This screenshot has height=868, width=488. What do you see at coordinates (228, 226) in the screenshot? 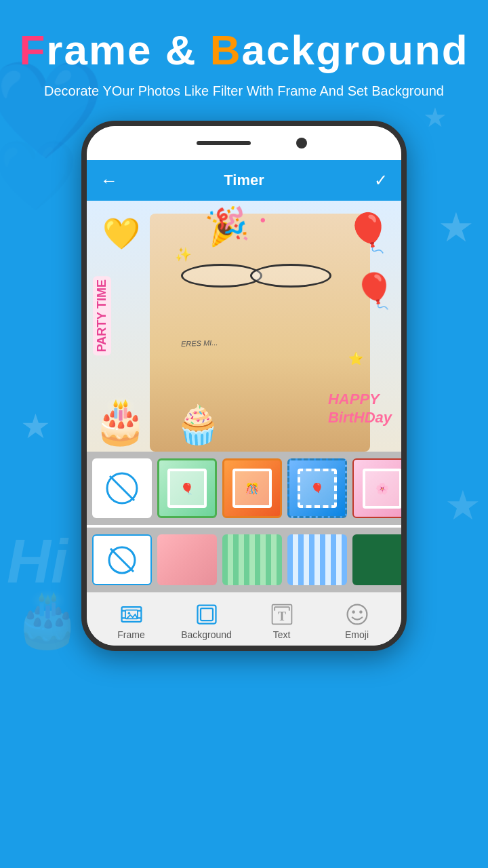
I see `party-hat: 🎉` at bounding box center [228, 226].